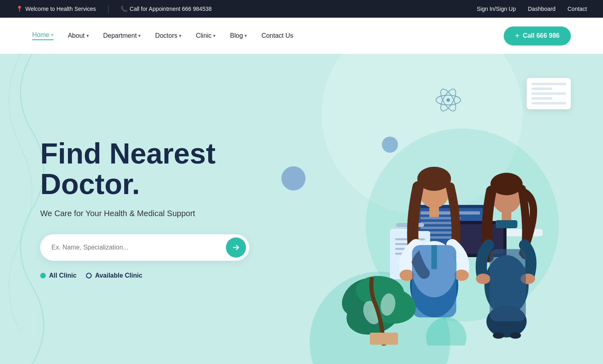 This screenshot has width=603, height=364. I want to click on topbar-divider, so click(109, 9).